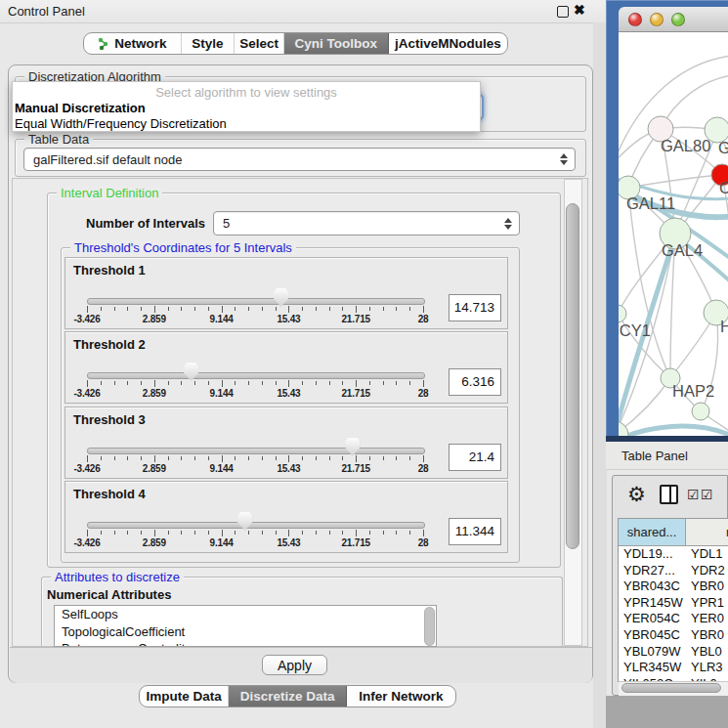 Image resolution: width=728 pixels, height=728 pixels. Describe the element at coordinates (707, 555) in the screenshot. I see `table-cell: YDL1` at that location.